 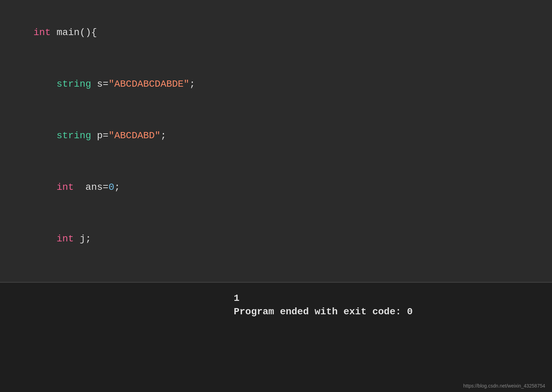 What do you see at coordinates (74, 135) in the screenshot?
I see `keyword-string2: string` at bounding box center [74, 135].